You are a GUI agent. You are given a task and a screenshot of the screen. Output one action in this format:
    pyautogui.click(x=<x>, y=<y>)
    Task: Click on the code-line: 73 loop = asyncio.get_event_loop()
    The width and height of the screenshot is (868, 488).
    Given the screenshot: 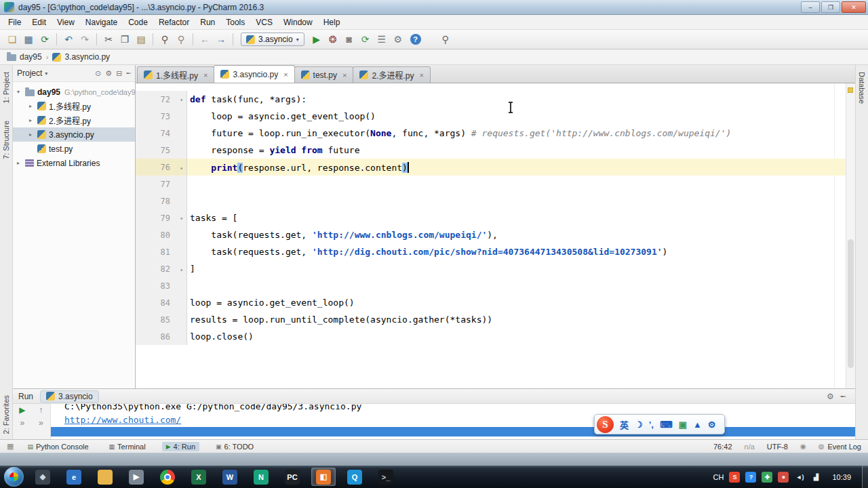 What is the action you would take?
    pyautogui.click(x=495, y=117)
    